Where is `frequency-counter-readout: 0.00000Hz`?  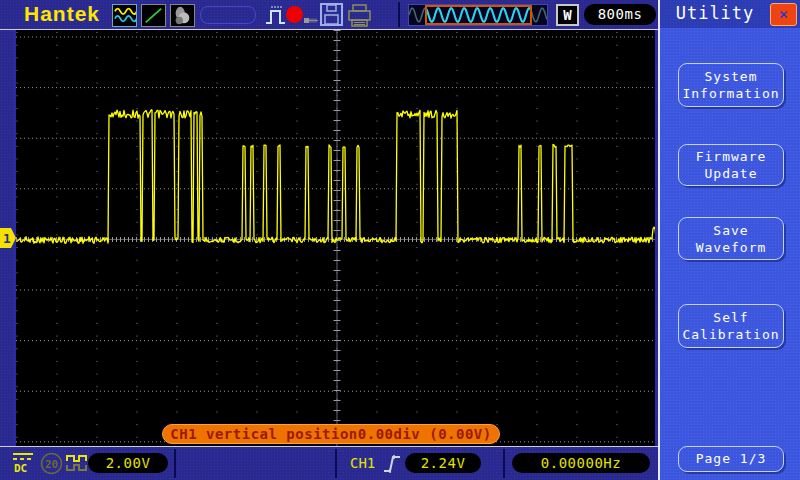
frequency-counter-readout: 0.00000Hz is located at coordinates (581, 463).